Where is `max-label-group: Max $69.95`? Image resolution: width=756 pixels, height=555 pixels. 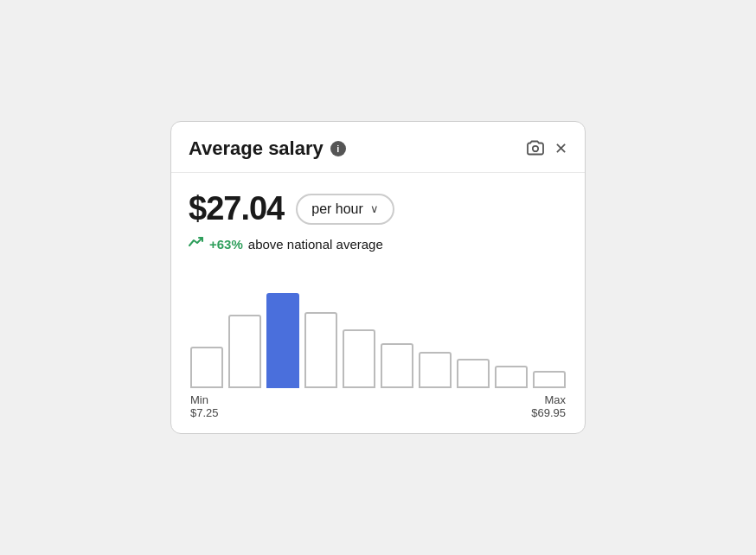
max-label-group: Max $69.95 is located at coordinates (548, 406).